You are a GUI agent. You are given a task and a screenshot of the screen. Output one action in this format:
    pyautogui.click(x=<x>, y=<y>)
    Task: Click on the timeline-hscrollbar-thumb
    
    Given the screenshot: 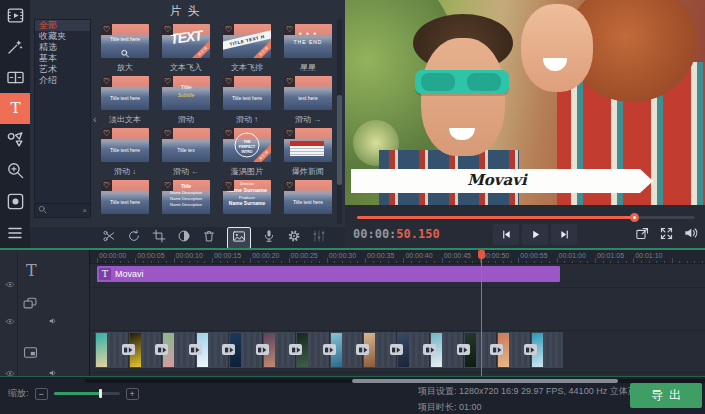 What is the action you would take?
    pyautogui.click(x=485, y=381)
    